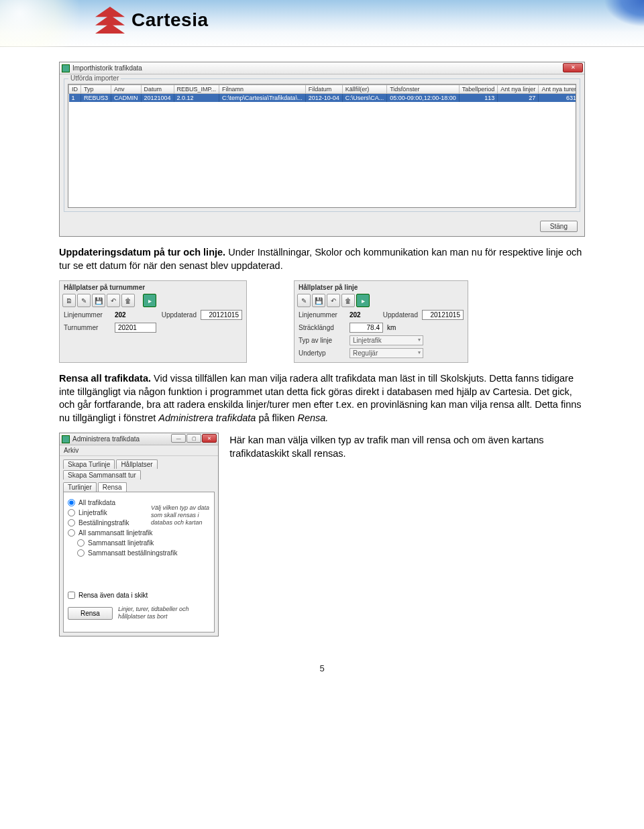  I want to click on cell: 2012-10-04, so click(323, 98).